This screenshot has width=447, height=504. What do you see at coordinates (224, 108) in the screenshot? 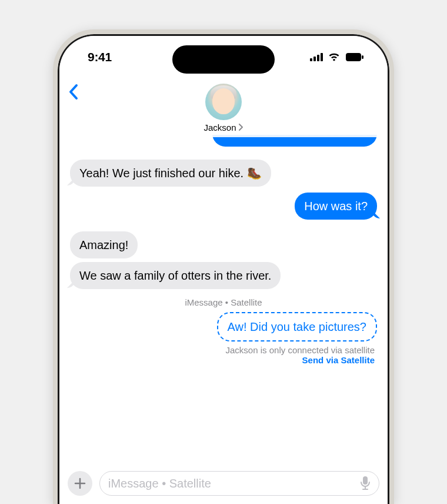
I see `conversation-header: Jackson` at bounding box center [224, 108].